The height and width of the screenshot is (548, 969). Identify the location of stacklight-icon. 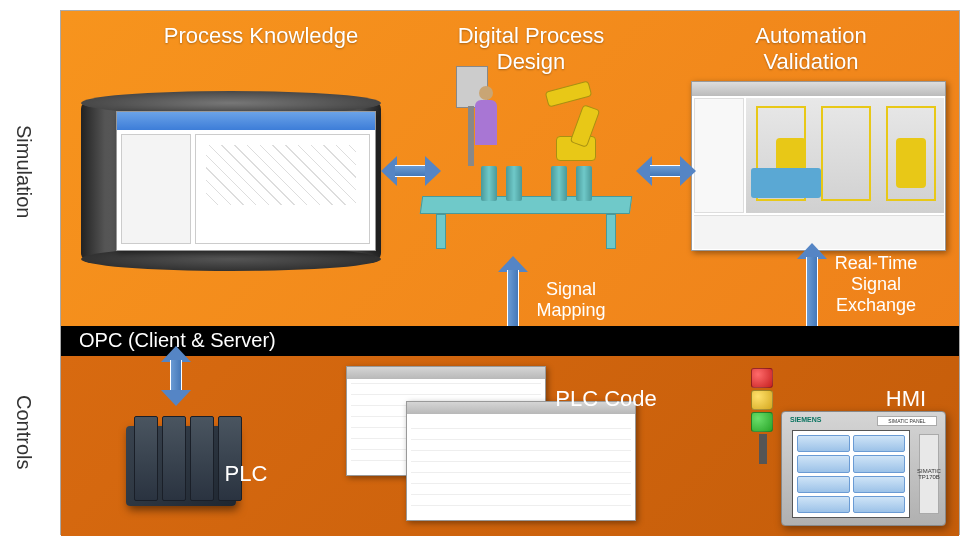
(763, 416).